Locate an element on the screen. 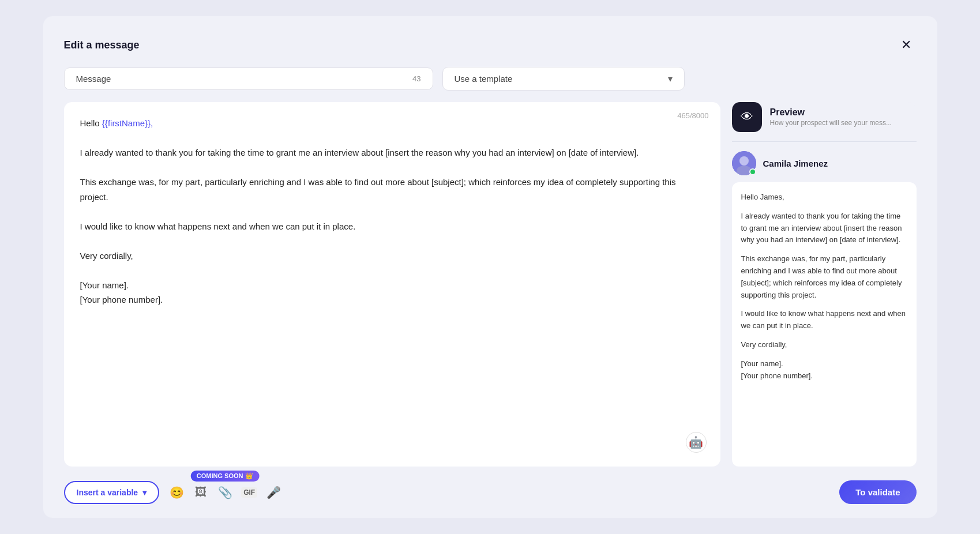 Image resolution: width=980 pixels, height=534 pixels. preview-title: Preview is located at coordinates (831, 112).